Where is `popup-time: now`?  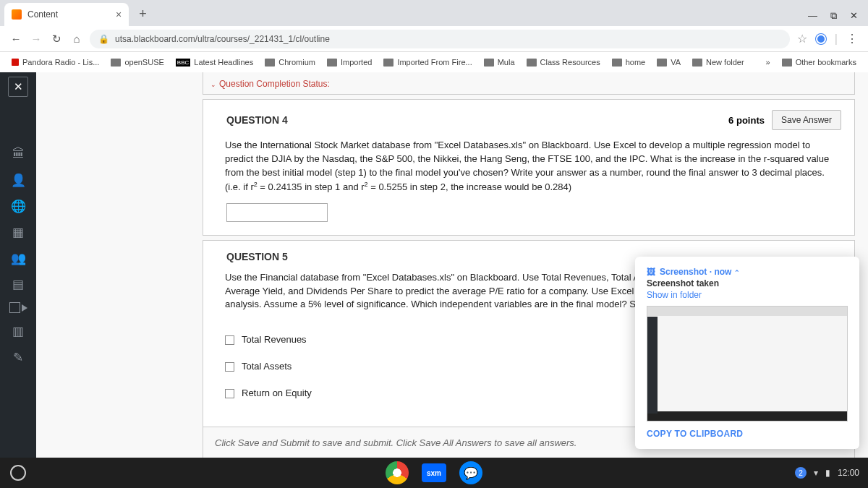
popup-time: now is located at coordinates (723, 272).